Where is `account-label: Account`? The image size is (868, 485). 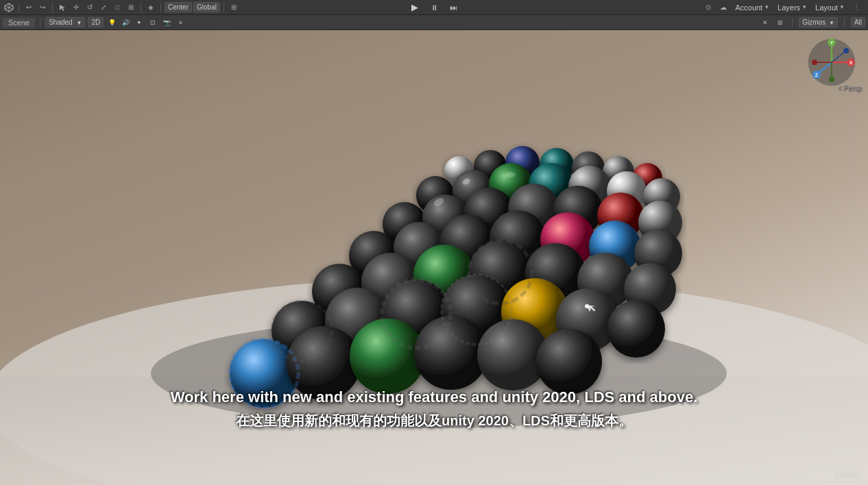 account-label: Account is located at coordinates (749, 8).